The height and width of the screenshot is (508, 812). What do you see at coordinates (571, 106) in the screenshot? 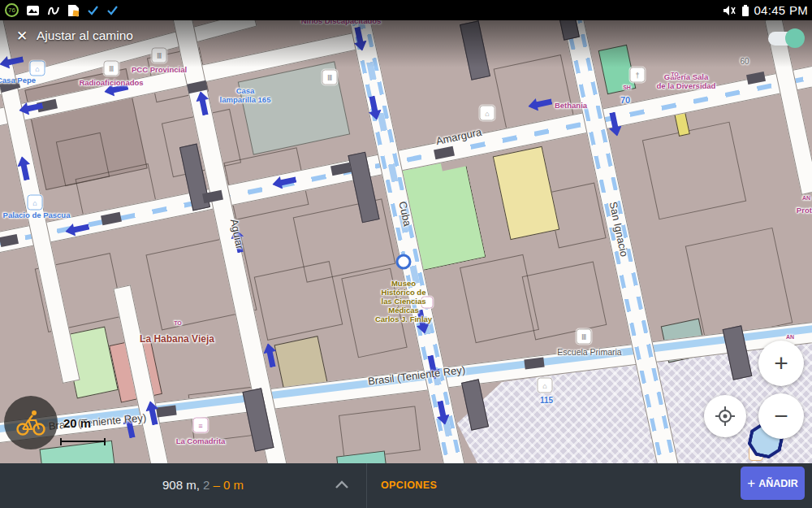
I see `poi-label: Bethania` at bounding box center [571, 106].